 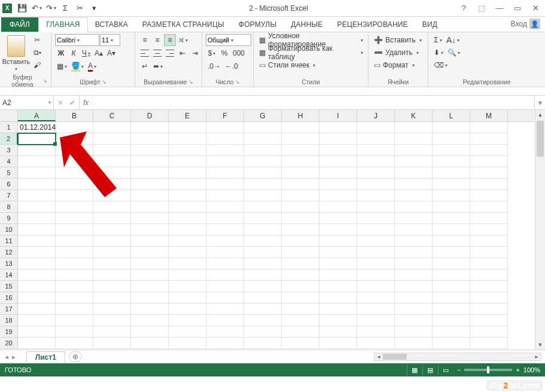 I want to click on format-painter-button: 🖌, so click(x=37, y=65).